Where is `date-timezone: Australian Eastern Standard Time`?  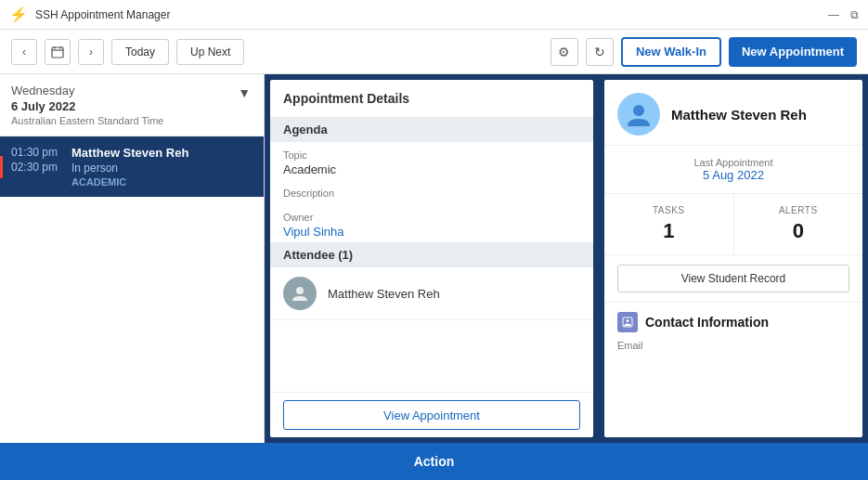 date-timezone: Australian Eastern Standard Time is located at coordinates (87, 121).